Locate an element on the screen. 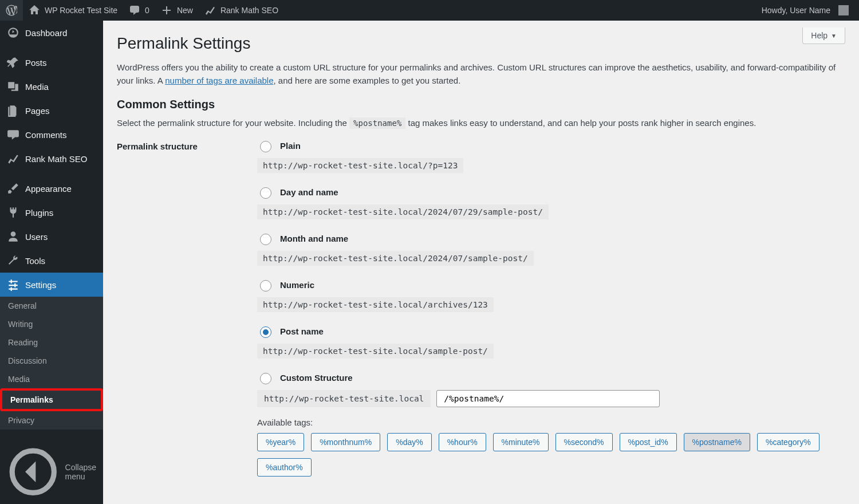  tag-second: %second% is located at coordinates (584, 442).